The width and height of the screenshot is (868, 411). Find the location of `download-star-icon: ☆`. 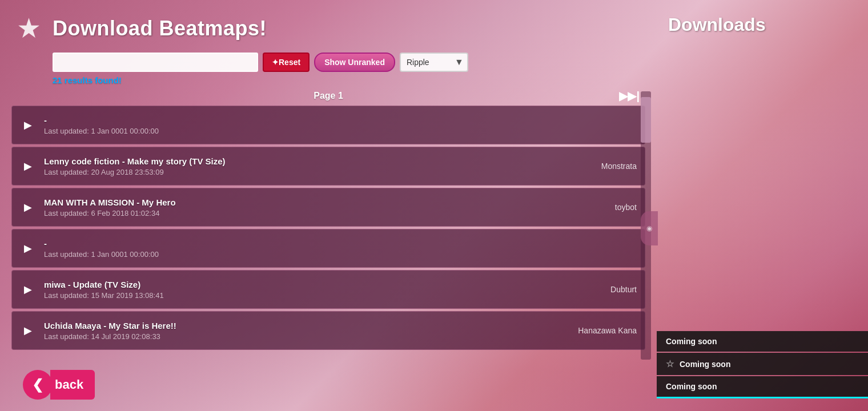

download-star-icon: ☆ is located at coordinates (670, 364).